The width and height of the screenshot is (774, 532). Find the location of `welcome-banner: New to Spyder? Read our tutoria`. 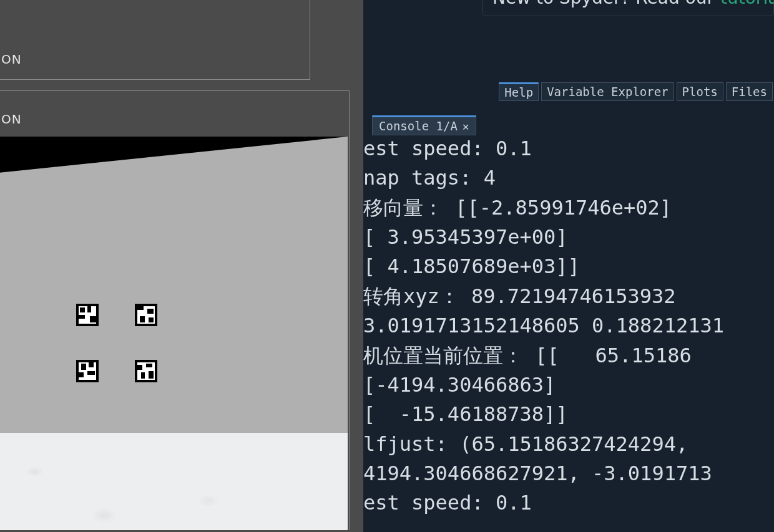

welcome-banner: New to Spyder? Read our tutoria is located at coordinates (628, 8).